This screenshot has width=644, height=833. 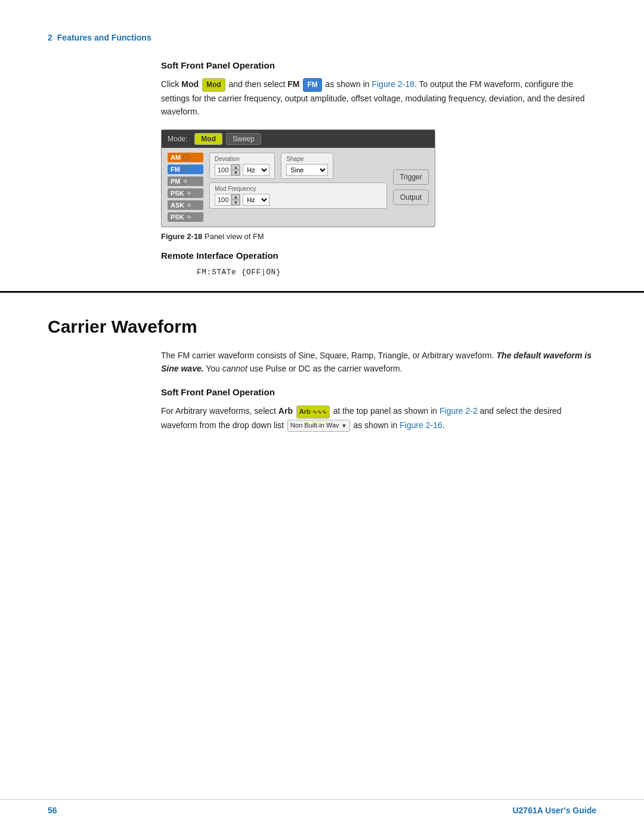 I want to click on shape-input-row: Sine Square Triangle, so click(x=307, y=170).